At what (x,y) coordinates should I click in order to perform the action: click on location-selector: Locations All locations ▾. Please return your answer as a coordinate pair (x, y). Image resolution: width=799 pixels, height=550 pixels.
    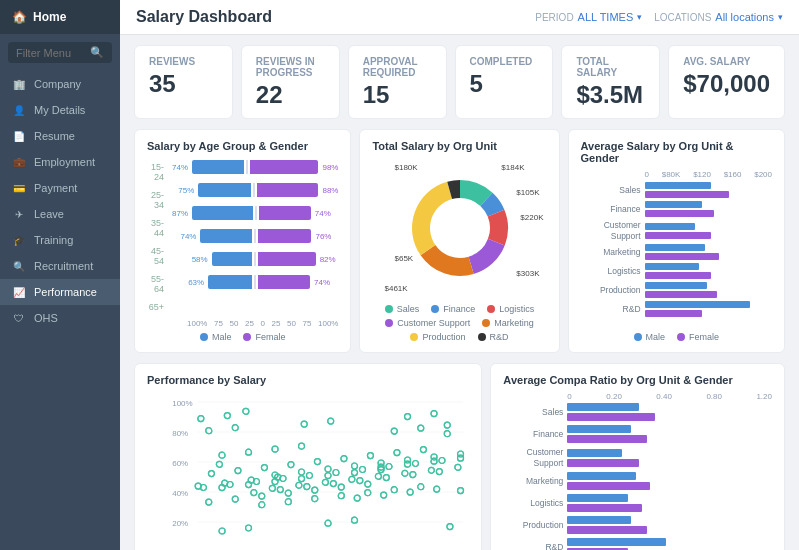
    Looking at the image, I should click on (718, 17).